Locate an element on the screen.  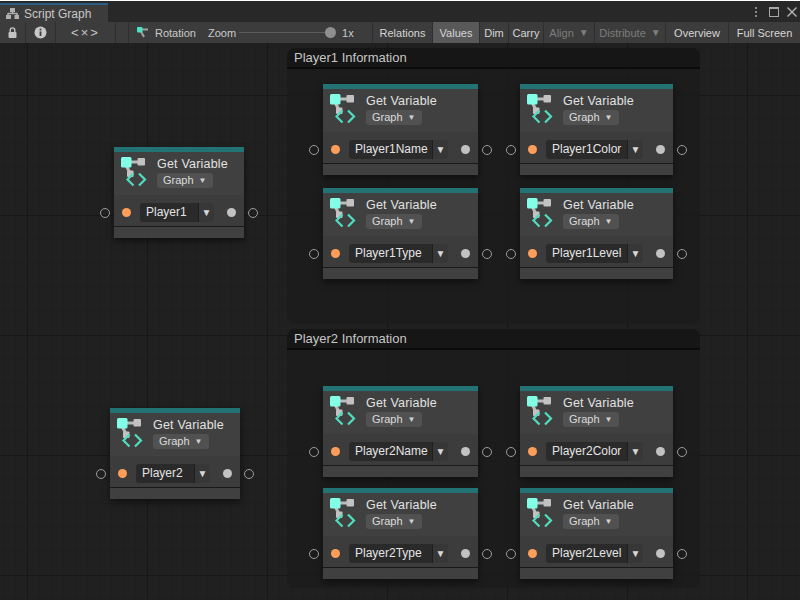
zoom-slider-handle is located at coordinates (330, 32).